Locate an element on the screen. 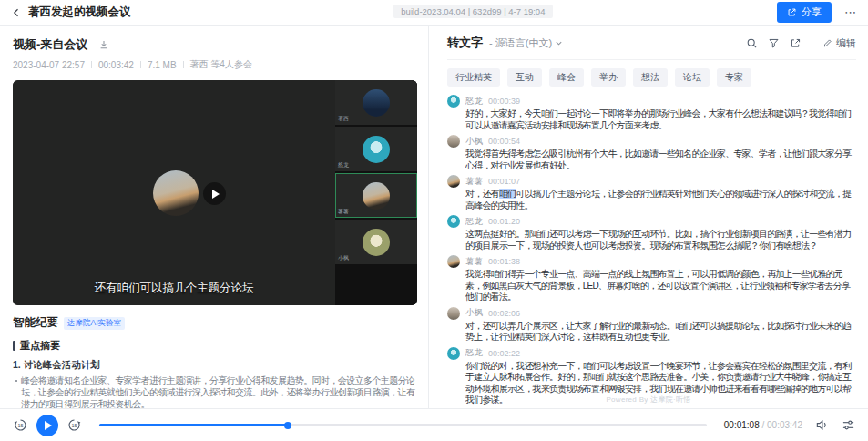  video-attendees: 著西 等4人参会 is located at coordinates (221, 65).